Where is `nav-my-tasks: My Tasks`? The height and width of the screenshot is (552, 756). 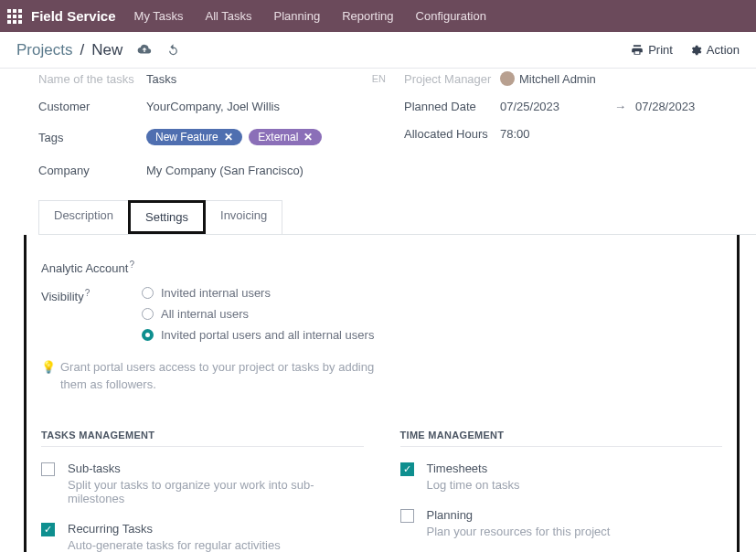
nav-my-tasks: My Tasks is located at coordinates (159, 16).